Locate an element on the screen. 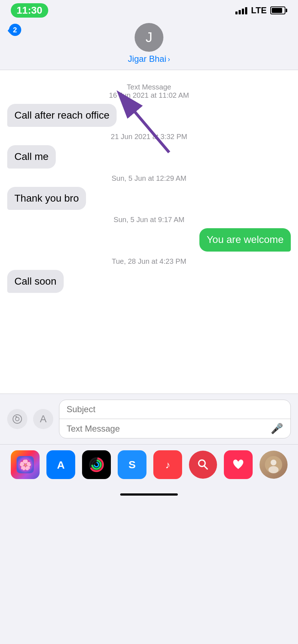 The height and width of the screenshot is (644, 298). message-row-3: Thank you bro is located at coordinates (149, 198).